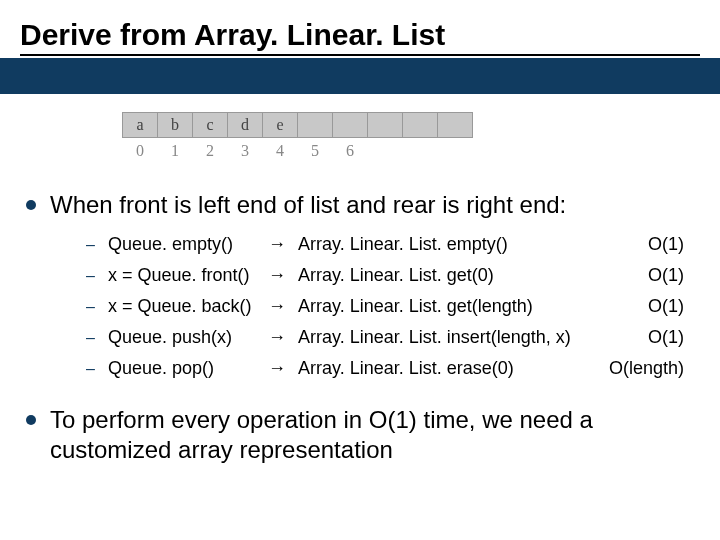  Describe the element at coordinates (280, 125) in the screenshot. I see `array-cell: e` at that location.